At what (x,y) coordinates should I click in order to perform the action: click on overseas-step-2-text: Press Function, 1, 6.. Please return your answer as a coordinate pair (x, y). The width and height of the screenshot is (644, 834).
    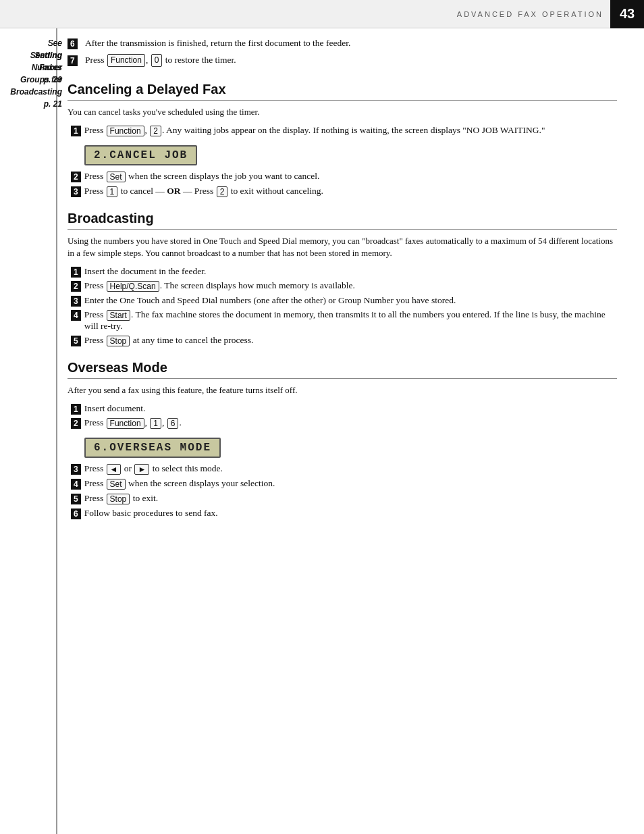
    Looking at the image, I should click on (133, 423).